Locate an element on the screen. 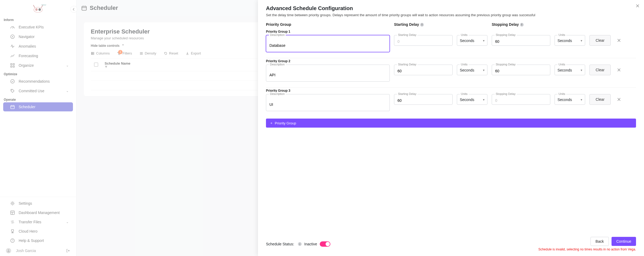 Image resolution: width=644 pixels, height=256 pixels. back-button: Back is located at coordinates (600, 241).